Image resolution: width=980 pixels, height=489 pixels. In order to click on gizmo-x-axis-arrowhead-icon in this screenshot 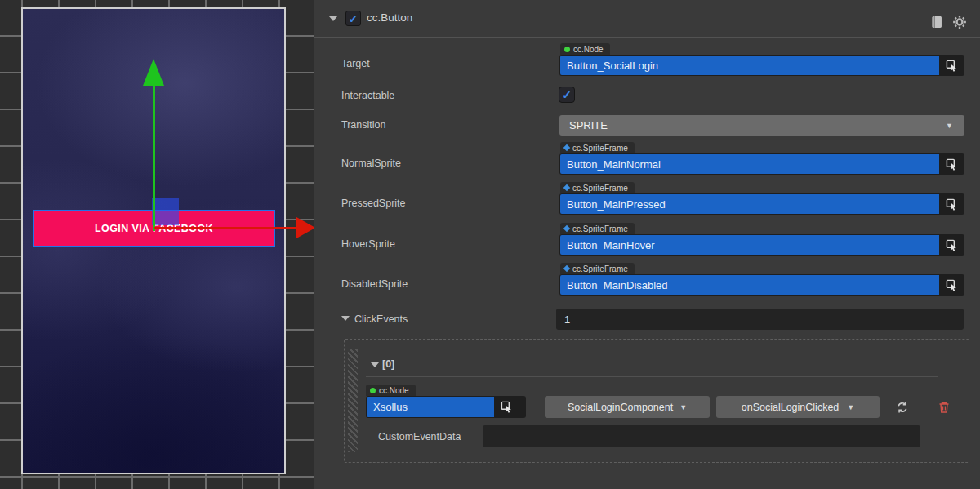, I will do `click(305, 228)`.